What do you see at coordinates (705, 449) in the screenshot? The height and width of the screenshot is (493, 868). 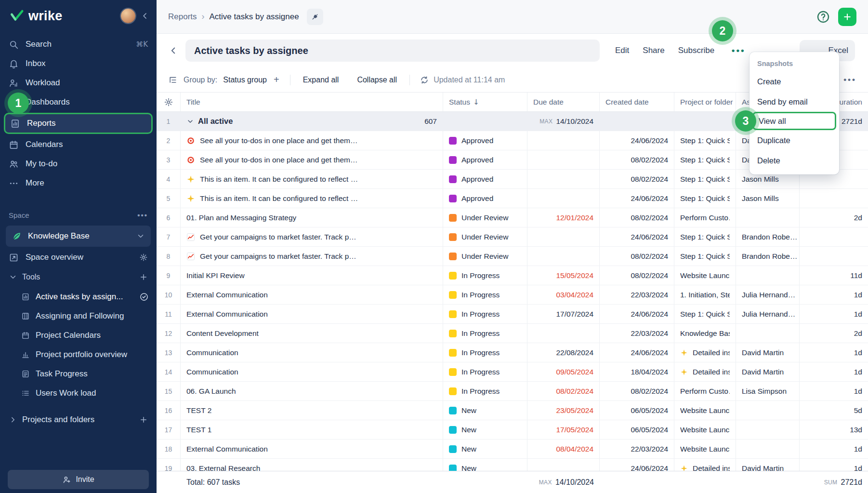 I see `project-cell: Website Launch…` at bounding box center [705, 449].